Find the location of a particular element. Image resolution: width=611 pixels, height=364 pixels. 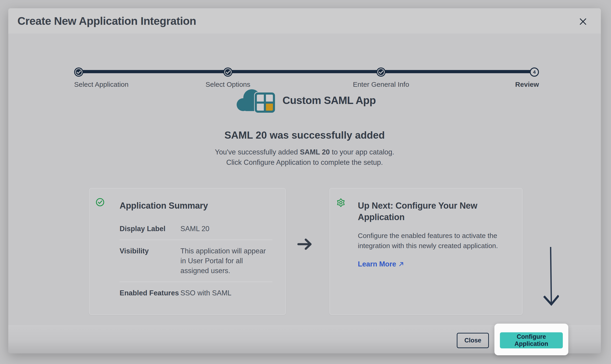

summary-row-enabled-features: Enabled Features SSO with SAML is located at coordinates (196, 293).